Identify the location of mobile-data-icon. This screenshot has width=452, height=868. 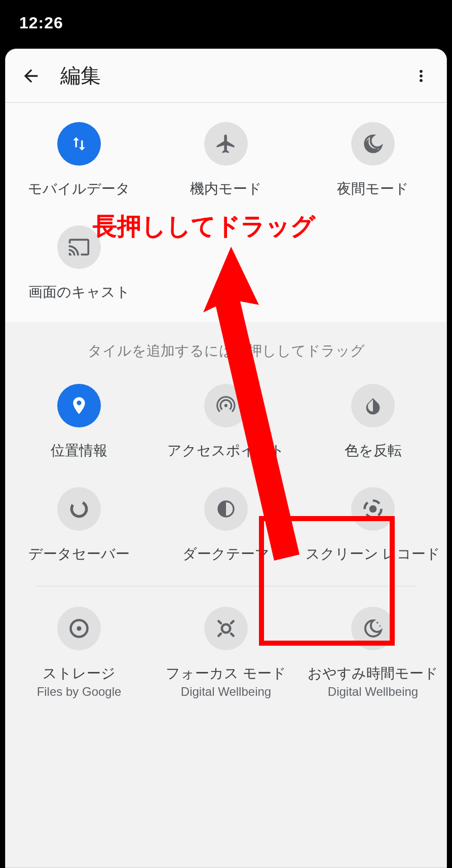
(79, 144).